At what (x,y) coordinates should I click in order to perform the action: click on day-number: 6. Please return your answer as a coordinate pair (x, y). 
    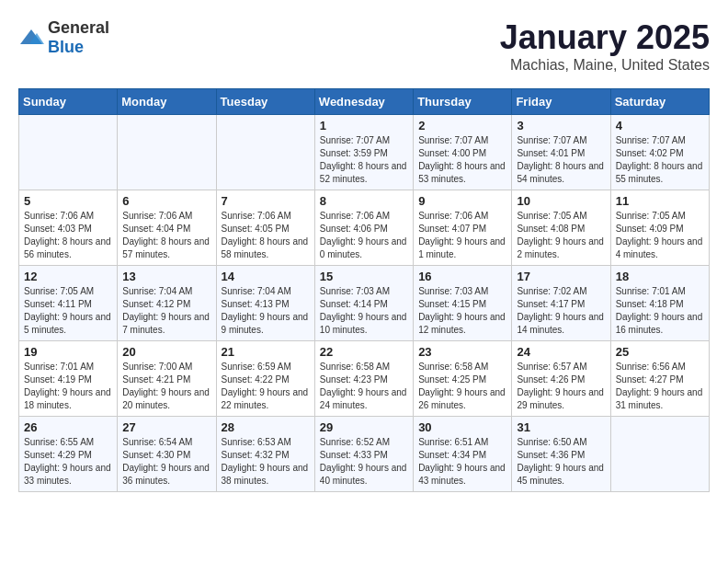
    Looking at the image, I should click on (166, 201).